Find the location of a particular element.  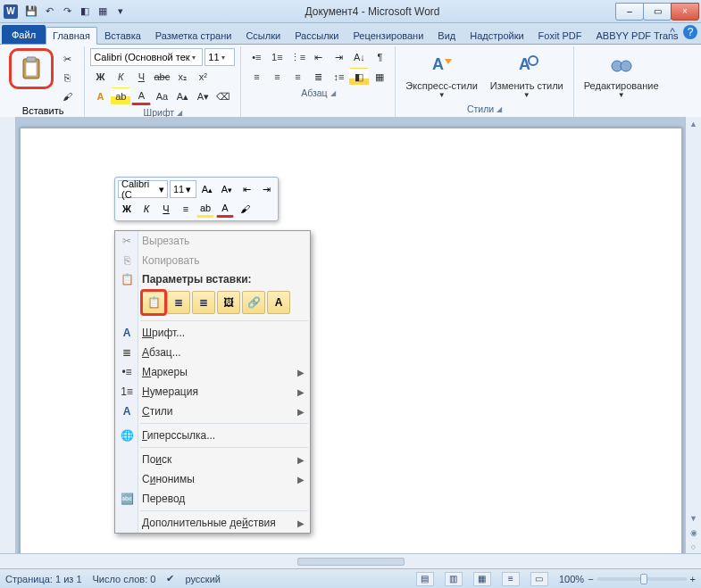

ctx-font: AШрифт... is located at coordinates (213, 333).